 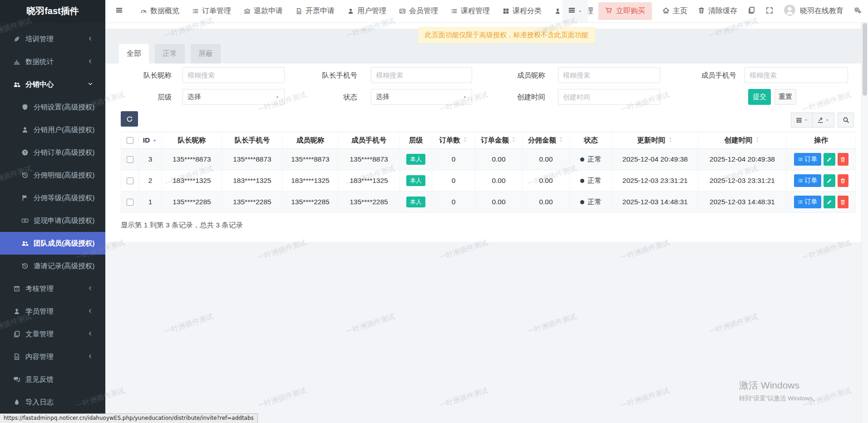 What do you see at coordinates (53, 39) in the screenshot?
I see `sidebar-item-0: 培训管理` at bounding box center [53, 39].